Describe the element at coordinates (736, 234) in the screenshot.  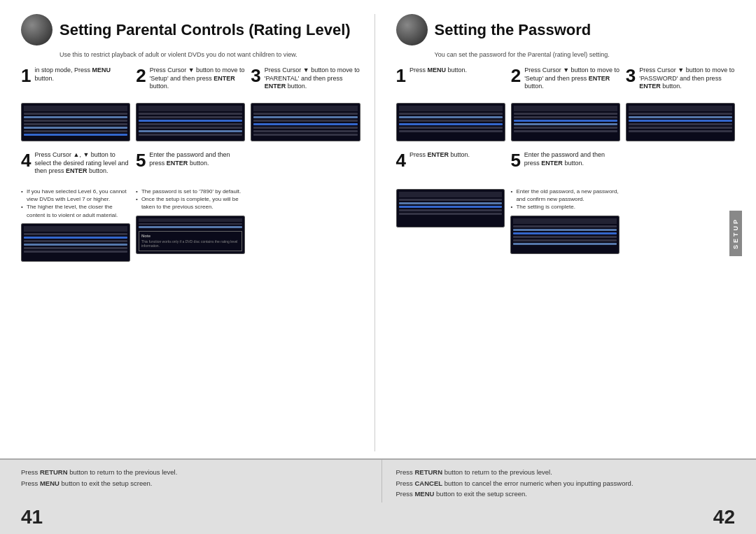
I see `setup-tab: SETUP` at that location.